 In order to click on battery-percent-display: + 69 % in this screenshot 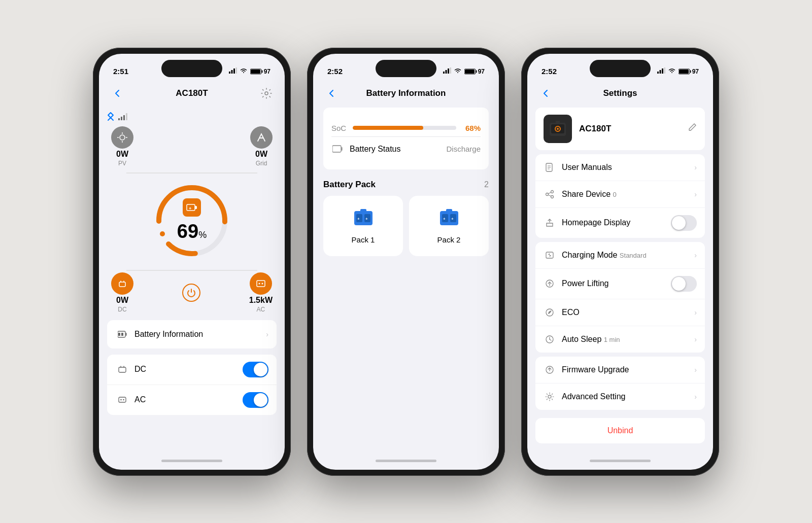, I will do `click(192, 220)`.